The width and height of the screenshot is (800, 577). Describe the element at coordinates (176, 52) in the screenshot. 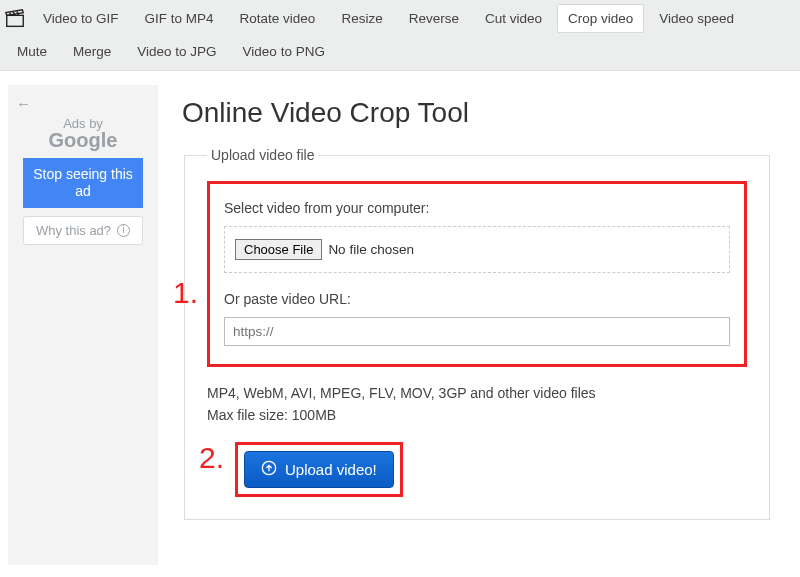

I see `tab-video-to-jpg: Video to JPG` at that location.